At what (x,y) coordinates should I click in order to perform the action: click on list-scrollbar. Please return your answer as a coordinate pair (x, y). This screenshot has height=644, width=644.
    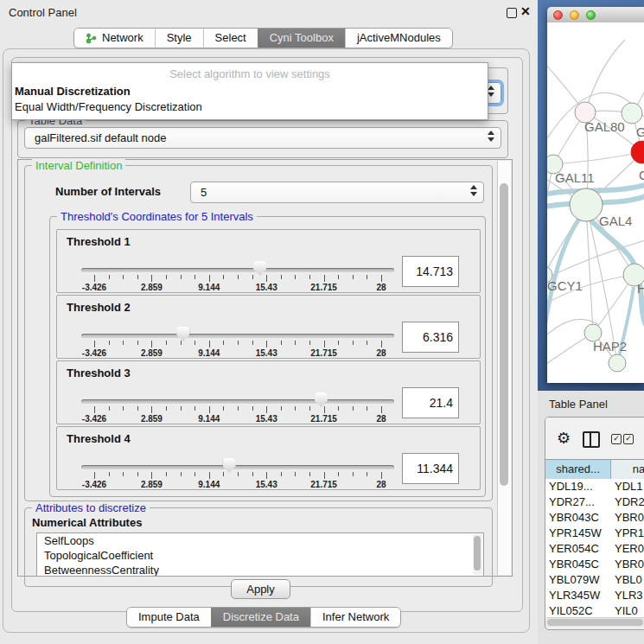
    Looking at the image, I should click on (477, 555).